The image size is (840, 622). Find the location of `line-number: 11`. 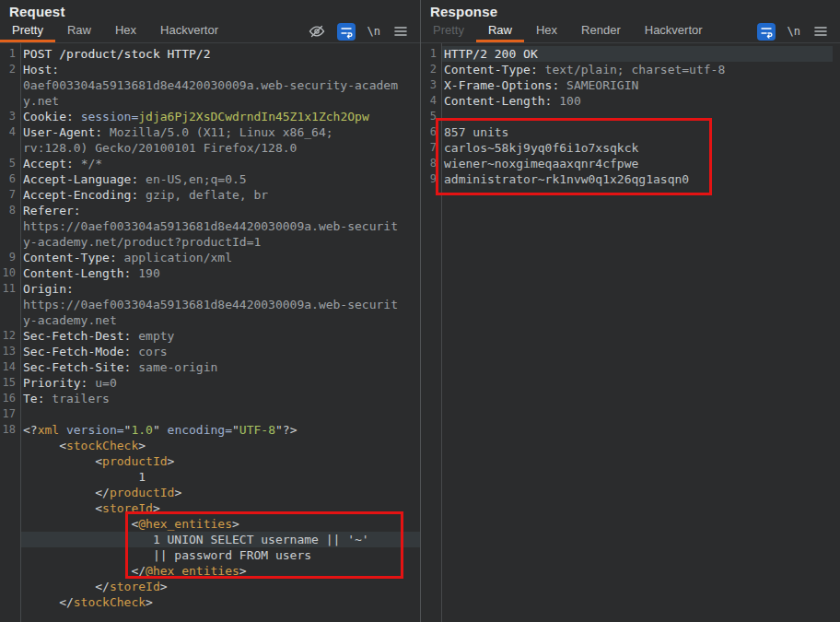

line-number: 11 is located at coordinates (10, 289).